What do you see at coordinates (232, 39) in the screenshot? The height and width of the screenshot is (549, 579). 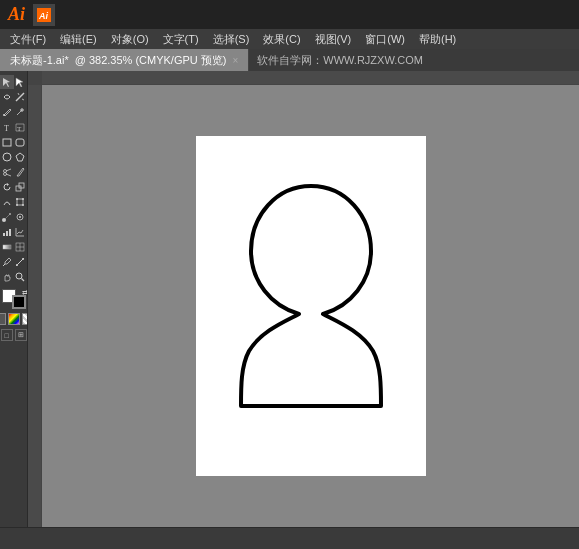 I see `menu-select: 选择(S)` at bounding box center [232, 39].